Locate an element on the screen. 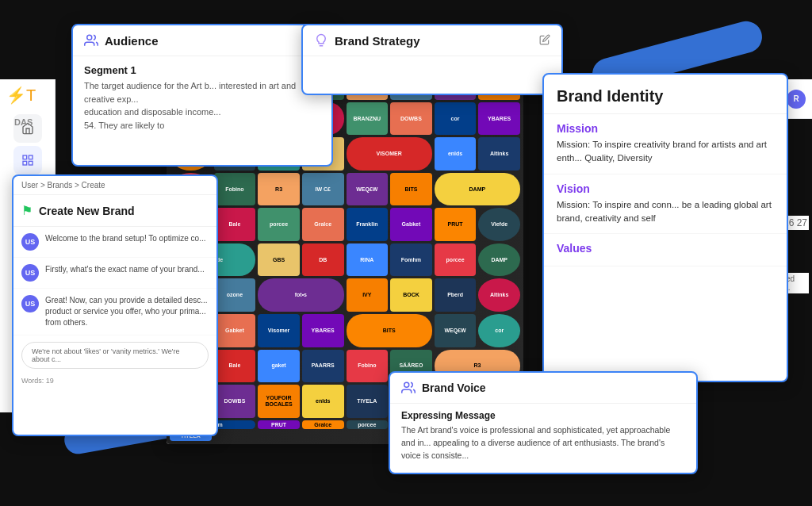  brand-strategy-edit-icon is located at coordinates (545, 41).